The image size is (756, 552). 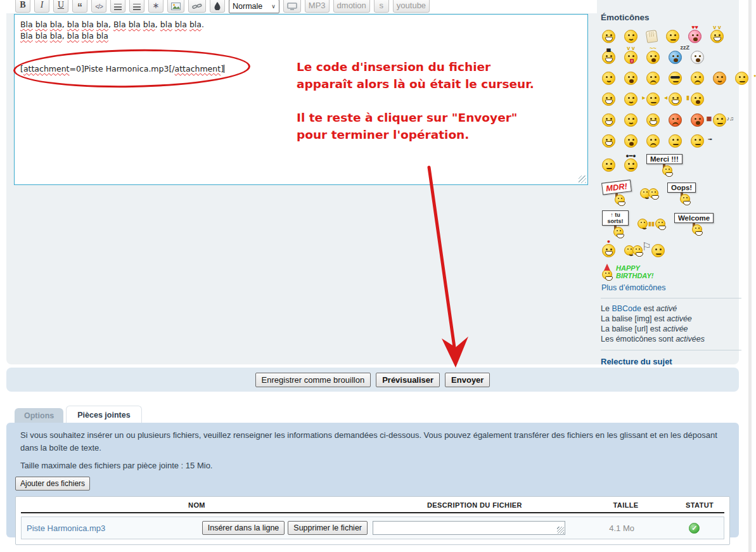 What do you see at coordinates (608, 120) in the screenshot?
I see `emoticon-grin` at bounding box center [608, 120].